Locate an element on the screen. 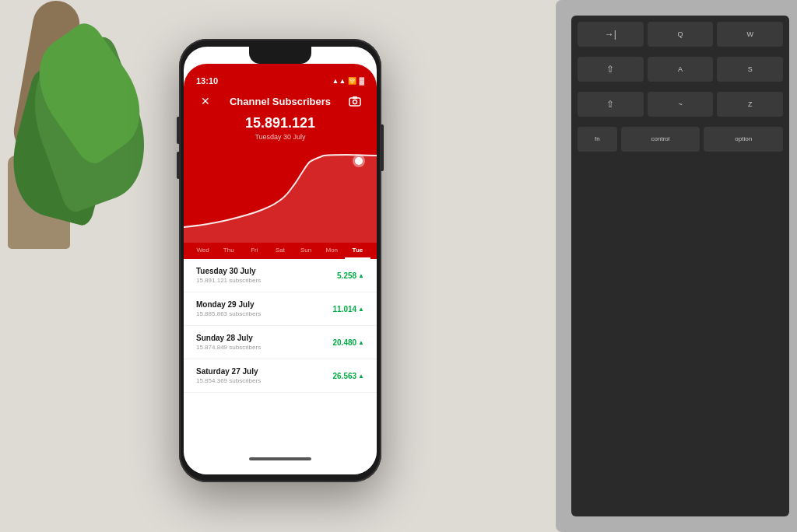 The image size is (797, 532). stat-date-2: Sunday 28 July is located at coordinates (229, 338).